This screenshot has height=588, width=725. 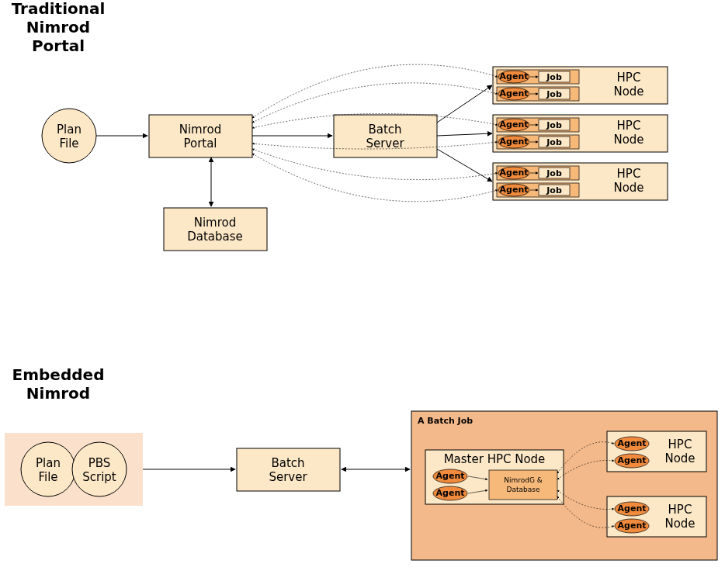 I want to click on arrow-batch-hpc1, so click(x=464, y=104).